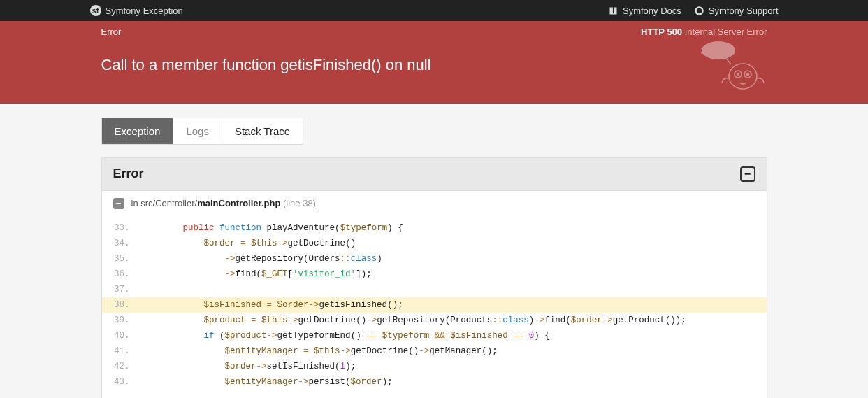 The width and height of the screenshot is (868, 398). I want to click on line-number: 35., so click(122, 259).